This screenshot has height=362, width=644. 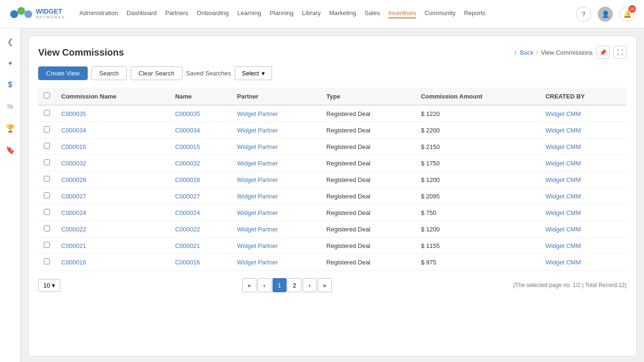 I want to click on page-1-button: 1, so click(x=280, y=285).